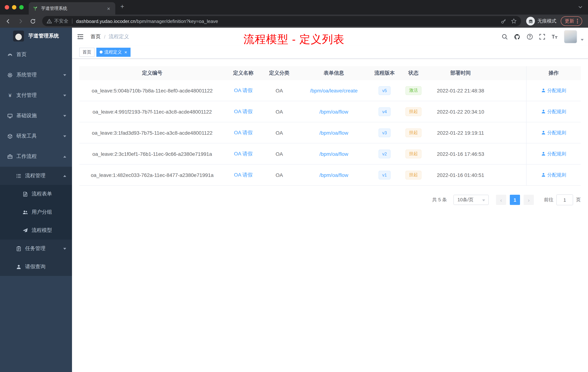 This screenshot has width=588, height=372. What do you see at coordinates (126, 52) in the screenshot?
I see `tag-close-icon: ×` at bounding box center [126, 52].